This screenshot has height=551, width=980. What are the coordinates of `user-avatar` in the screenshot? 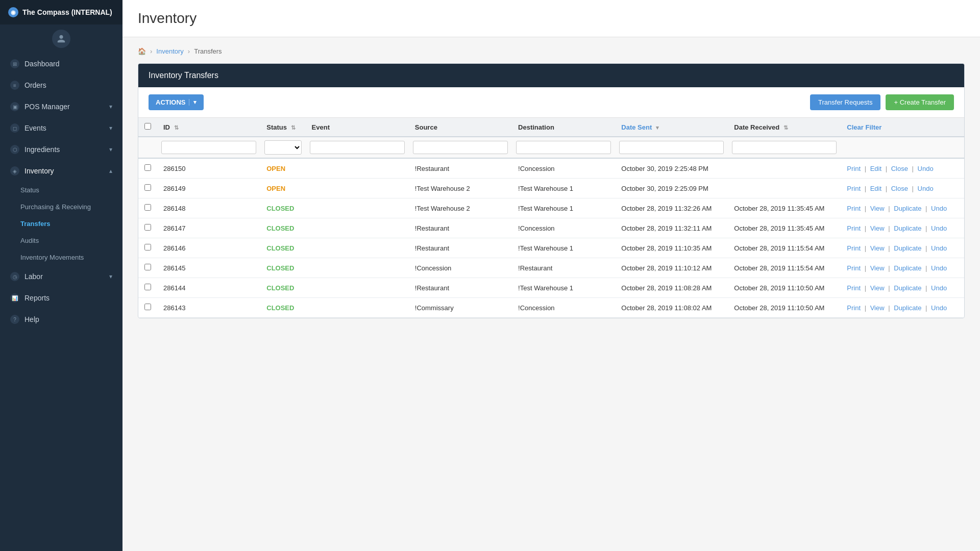 It's located at (61, 39).